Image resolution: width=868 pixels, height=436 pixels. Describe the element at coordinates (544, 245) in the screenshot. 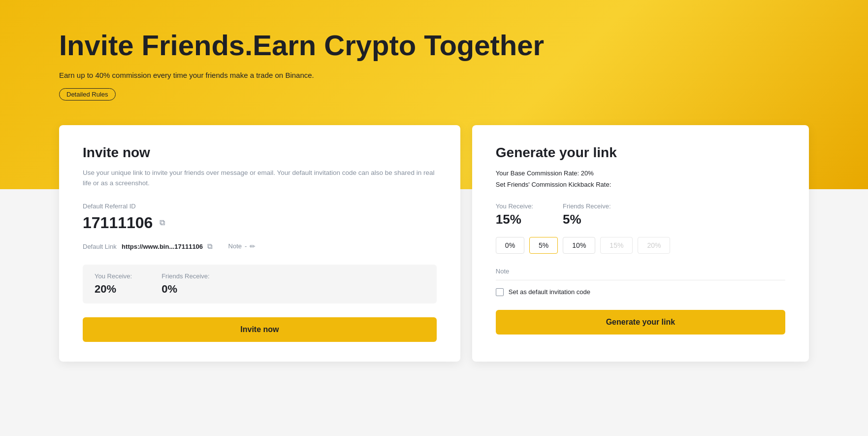

I see `rate-btn-5: 5%` at that location.